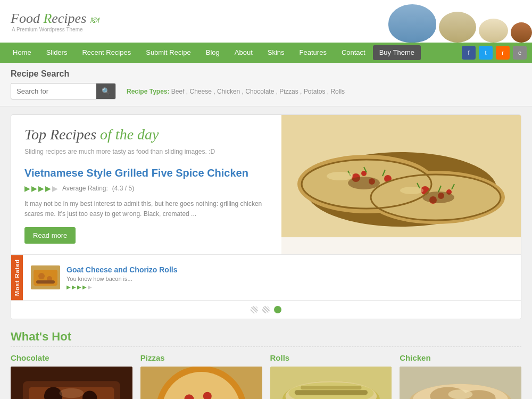 Image resolution: width=532 pixels, height=399 pixels. What do you see at coordinates (74, 287) in the screenshot?
I see `mini-star-2: ▶` at bounding box center [74, 287].